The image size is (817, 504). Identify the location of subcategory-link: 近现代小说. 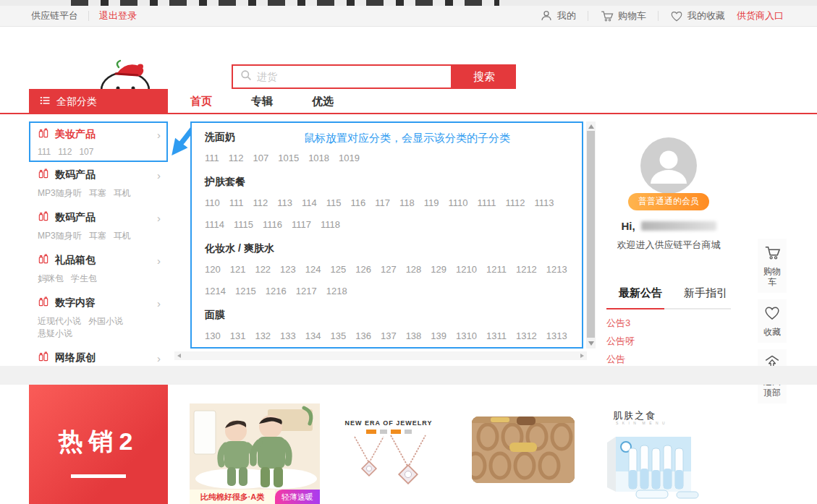
(59, 321).